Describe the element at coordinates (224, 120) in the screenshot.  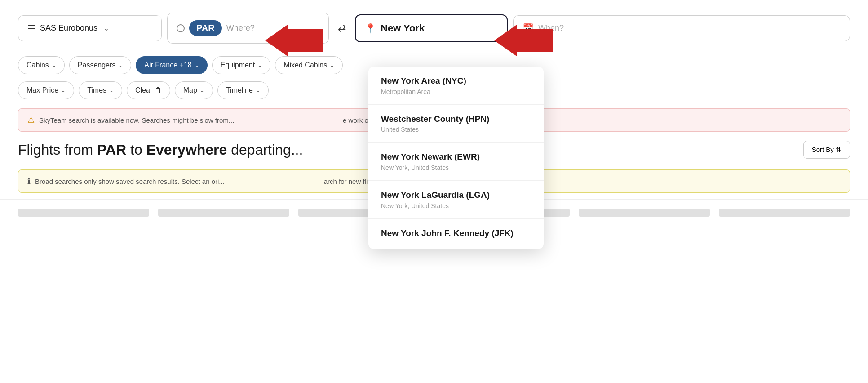
I see `alert-text: SkyTeam search is available now. Searche…` at that location.